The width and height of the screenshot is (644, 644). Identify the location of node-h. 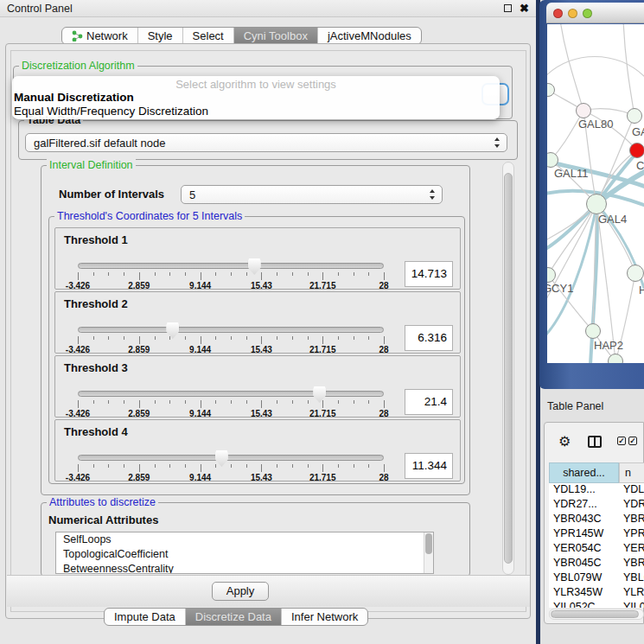
(635, 273).